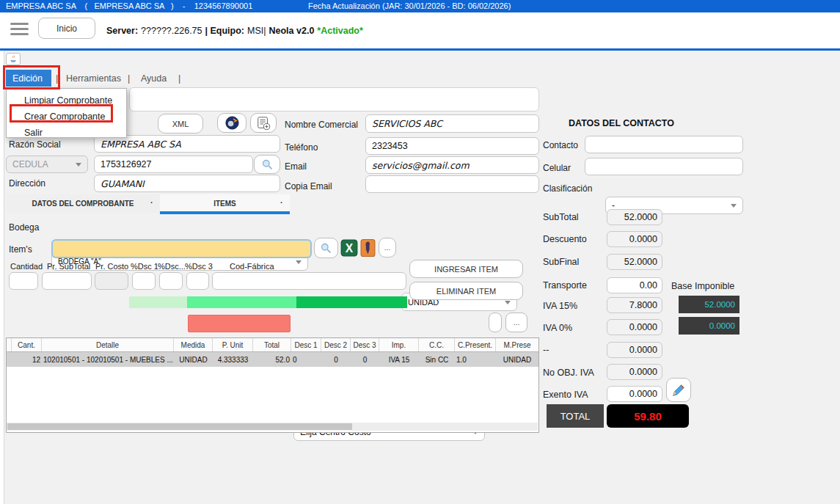 This screenshot has width=840, height=504. What do you see at coordinates (635, 285) in the screenshot?
I see `transporte-input: 0.00` at bounding box center [635, 285].